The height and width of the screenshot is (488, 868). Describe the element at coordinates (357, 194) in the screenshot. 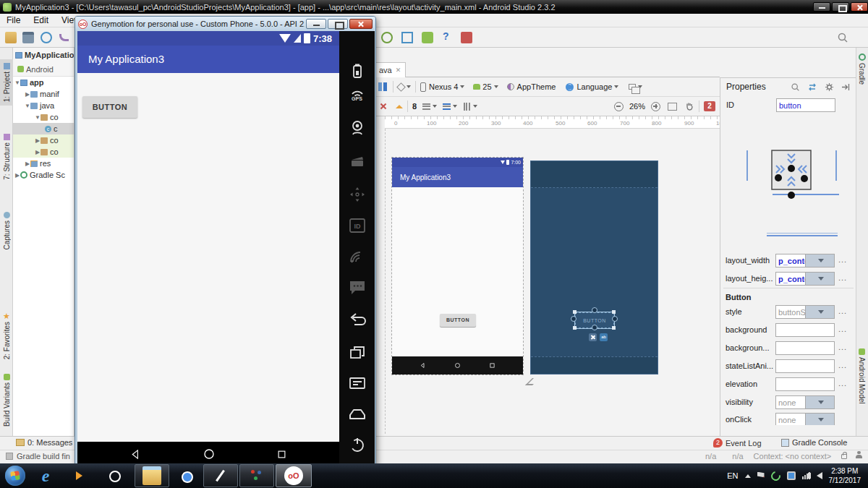

I see `remote-control-tool-icon` at that location.